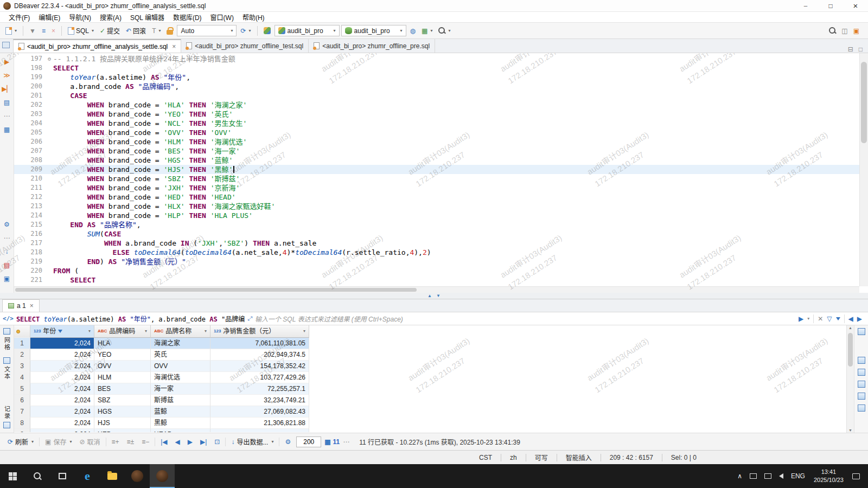 The width and height of the screenshot is (868, 488). Describe the element at coordinates (245, 46) in the screenshot. I see `editor-tab-1: <audit_bi_pro> zhumr_offline_test.sql` at that location.